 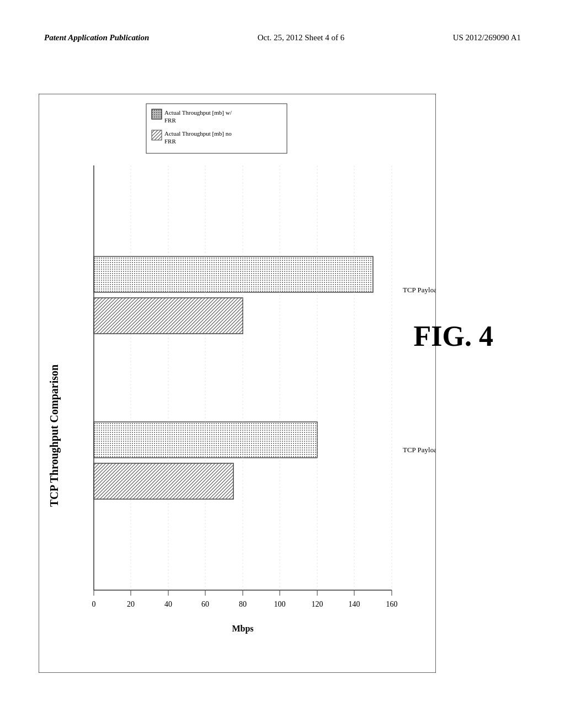 I want to click on svg-text: TCP Throughput Comparison, so click(x=54, y=436).